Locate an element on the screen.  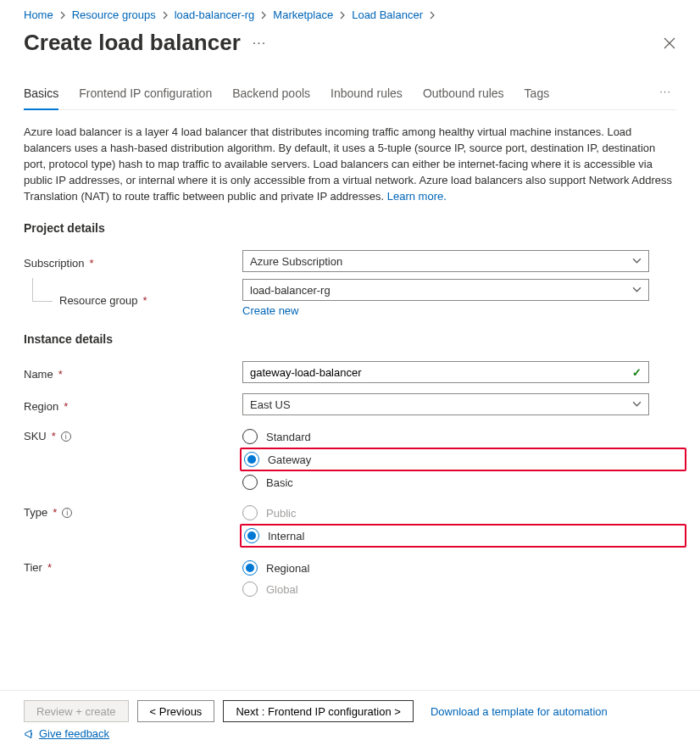
breadcrumb-rg-name: load-balancer-rg is located at coordinates (215, 15).